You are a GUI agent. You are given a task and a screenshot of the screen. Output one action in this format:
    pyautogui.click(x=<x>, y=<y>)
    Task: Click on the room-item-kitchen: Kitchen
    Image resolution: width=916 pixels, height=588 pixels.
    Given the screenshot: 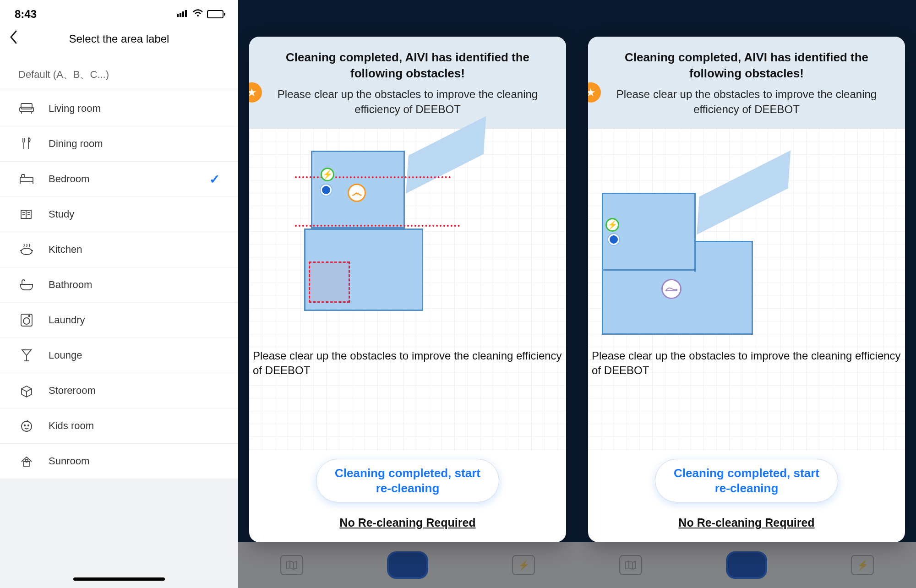 What is the action you would take?
    pyautogui.click(x=119, y=250)
    